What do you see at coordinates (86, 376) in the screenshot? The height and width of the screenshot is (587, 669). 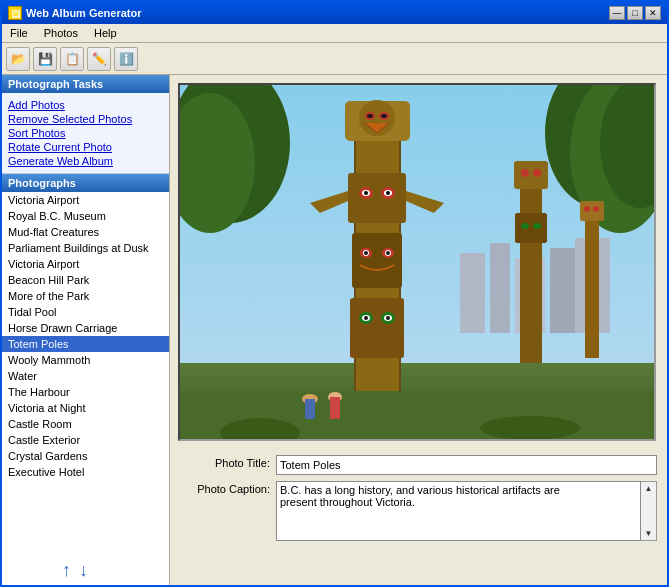 I see `photo-item-11: Water` at bounding box center [86, 376].